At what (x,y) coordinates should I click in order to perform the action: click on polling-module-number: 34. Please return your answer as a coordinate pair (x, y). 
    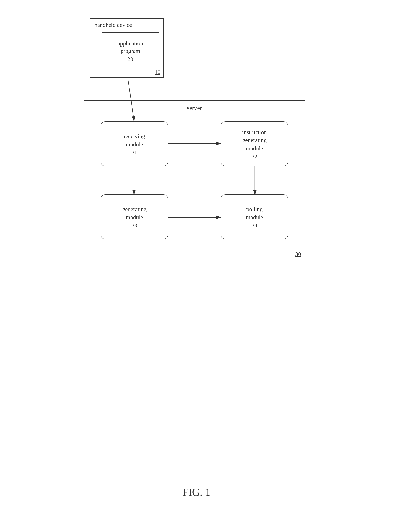
    Looking at the image, I should click on (255, 225).